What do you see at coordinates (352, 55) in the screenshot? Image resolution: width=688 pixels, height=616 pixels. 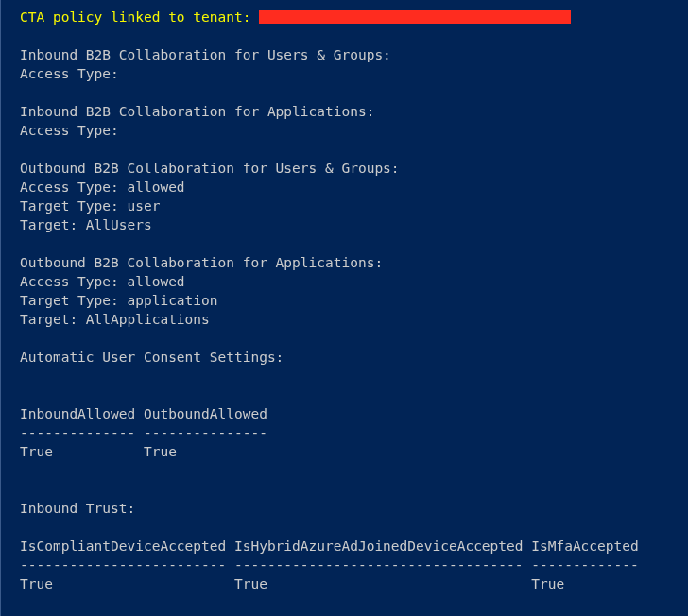 I see `inbound-users-title: Inbound B2B Collaboration for Users & Gr…` at bounding box center [352, 55].